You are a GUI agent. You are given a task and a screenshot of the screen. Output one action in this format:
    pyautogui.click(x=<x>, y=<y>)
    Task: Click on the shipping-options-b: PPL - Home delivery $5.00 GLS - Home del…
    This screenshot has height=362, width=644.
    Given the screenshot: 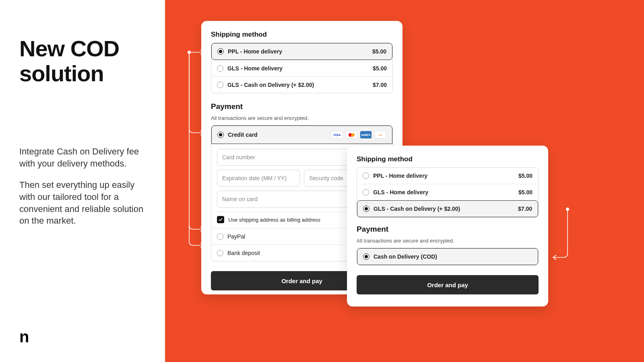 What is the action you would take?
    pyautogui.click(x=448, y=192)
    